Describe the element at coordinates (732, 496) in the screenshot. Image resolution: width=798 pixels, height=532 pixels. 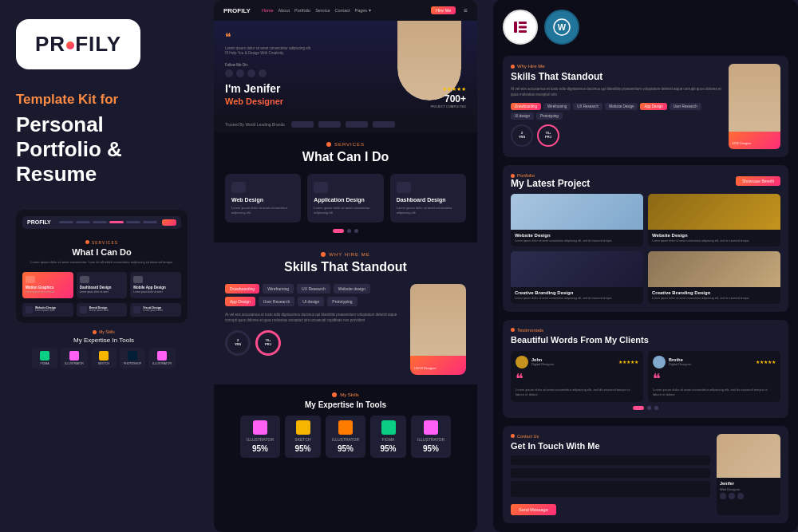
I see `contact-social-tw` at that location.